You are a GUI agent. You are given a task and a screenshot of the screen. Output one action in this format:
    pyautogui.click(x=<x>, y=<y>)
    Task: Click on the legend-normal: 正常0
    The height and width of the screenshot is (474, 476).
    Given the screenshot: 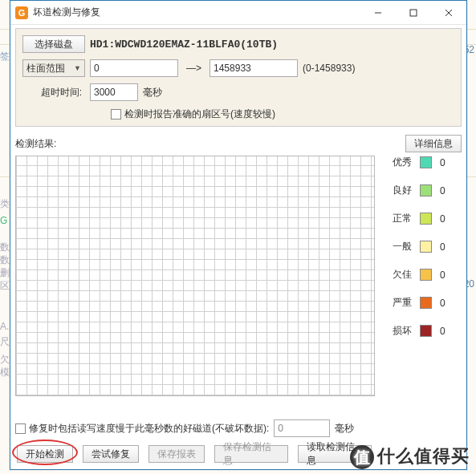 What is the action you would take?
    pyautogui.click(x=427, y=218)
    